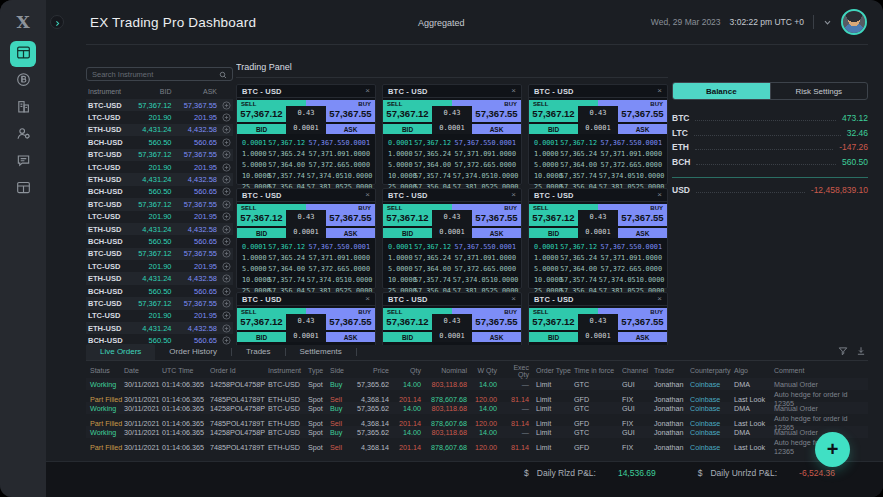 This screenshot has width=883, height=497. What do you see at coordinates (843, 352) in the screenshot?
I see `filter-icon` at bounding box center [843, 352].